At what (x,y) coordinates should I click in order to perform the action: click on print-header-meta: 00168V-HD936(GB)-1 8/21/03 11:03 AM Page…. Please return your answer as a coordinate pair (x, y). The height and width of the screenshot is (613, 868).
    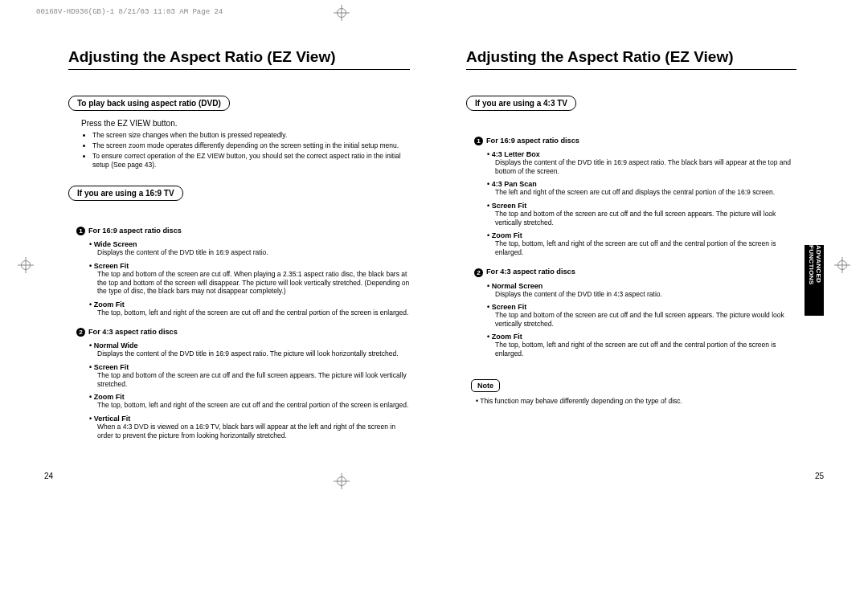
    Looking at the image, I should click on (129, 12).